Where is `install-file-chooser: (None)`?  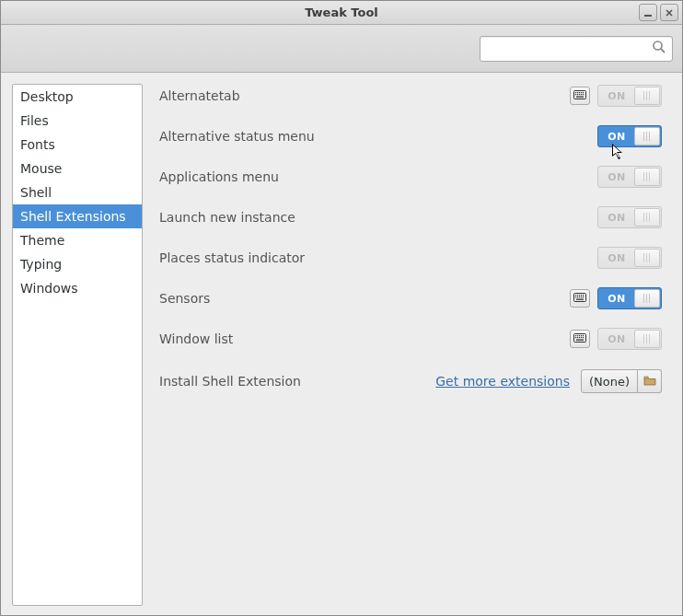
install-file-chooser: (None) is located at coordinates (609, 381).